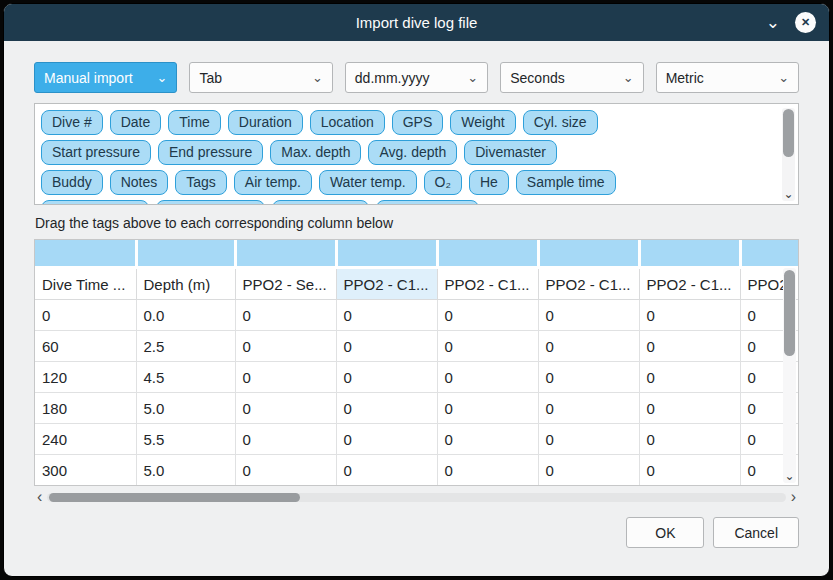  Describe the element at coordinates (96, 152) in the screenshot. I see `field-tag: Start pressure` at that location.